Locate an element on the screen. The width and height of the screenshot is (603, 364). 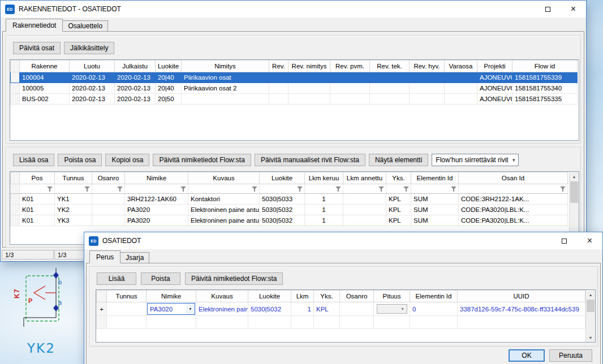
osatiedot-titlebar: ED OSATIEDOT × is located at coordinates (343, 241).